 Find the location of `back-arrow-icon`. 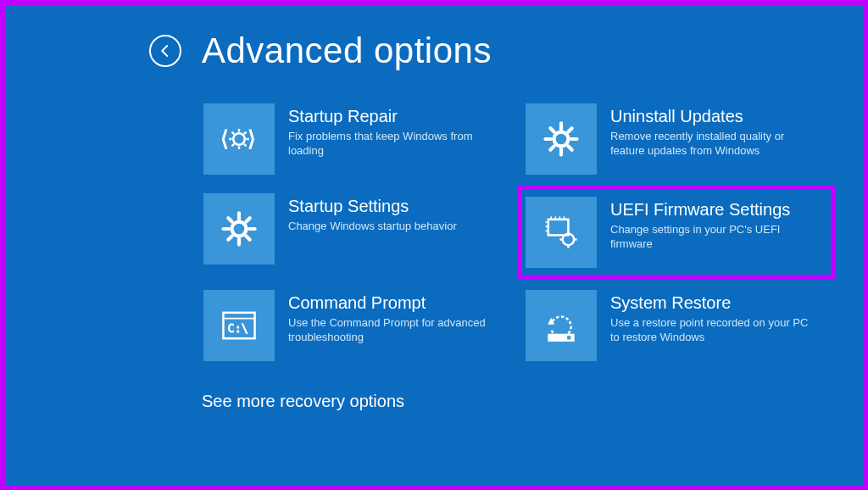

back-arrow-icon is located at coordinates (165, 51).